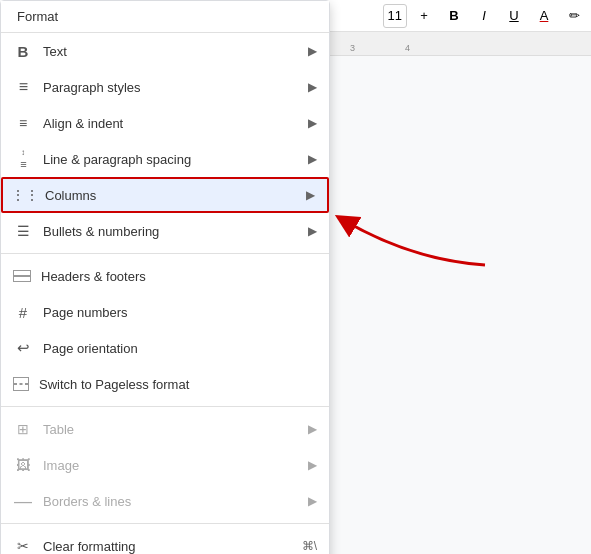  Describe the element at coordinates (165, 348) in the screenshot. I see `menu-item-orientation: ↩ Page orientation` at that location.